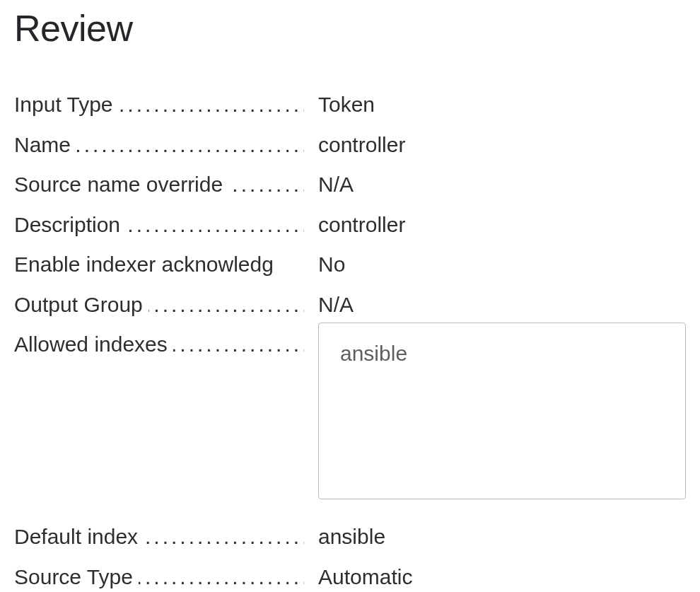  I want to click on review-row-default-index: ........................................…, so click(350, 538).